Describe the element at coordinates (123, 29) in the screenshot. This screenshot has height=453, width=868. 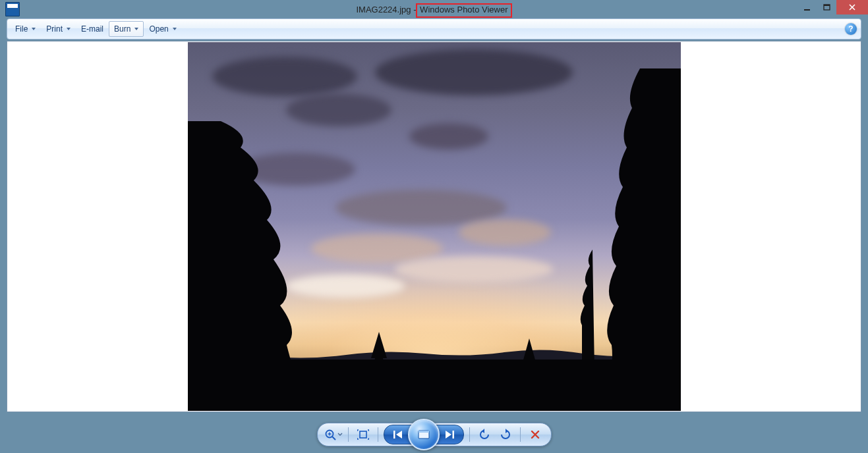
I see `menu-burn-label: Burn` at that location.